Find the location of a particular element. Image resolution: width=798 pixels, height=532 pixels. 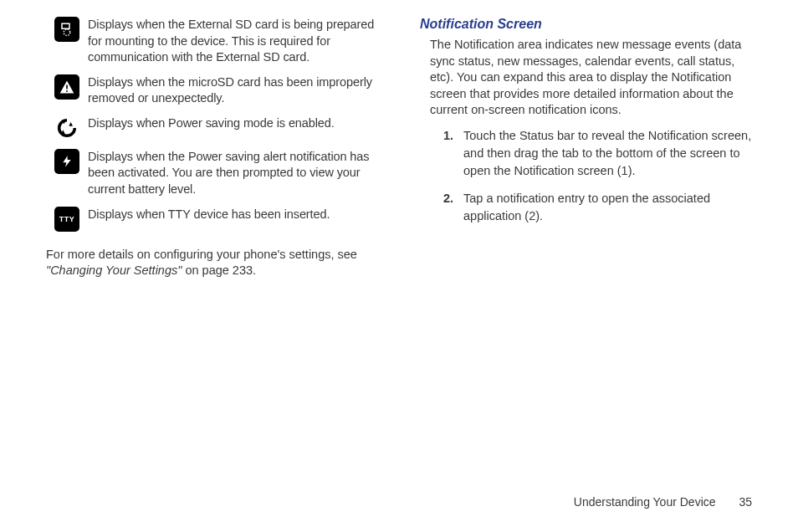

icon-desc: Displays when Power saving mode is enabl… is located at coordinates (211, 124).